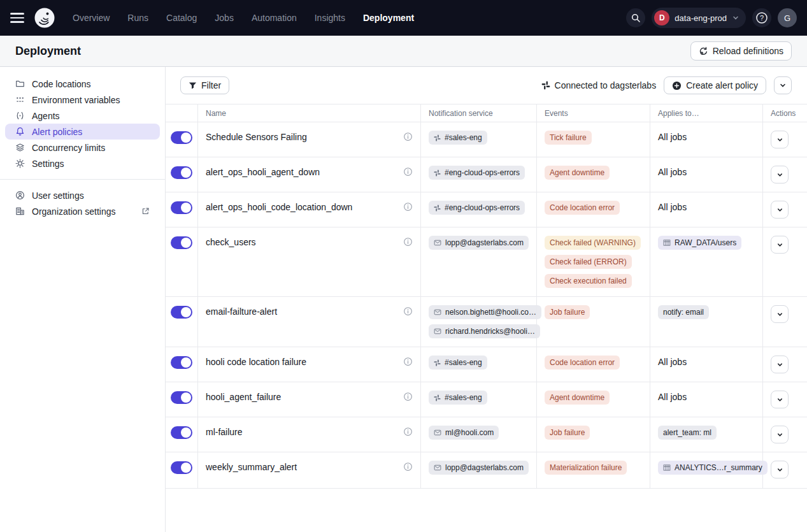 This screenshot has width=807, height=532. What do you see at coordinates (593, 113) in the screenshot?
I see `col-events: Events` at bounding box center [593, 113].